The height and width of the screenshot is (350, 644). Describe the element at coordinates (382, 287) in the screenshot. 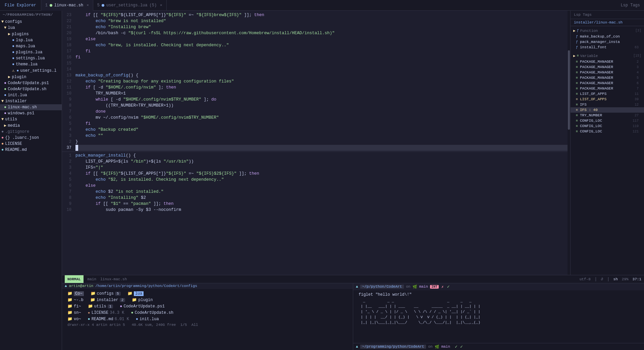

I see `pane2-path-badge: ~/p/python/CodeArt` at that location.